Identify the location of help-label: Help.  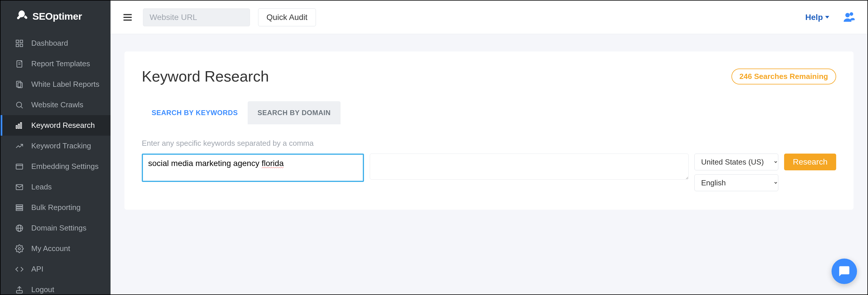
(814, 18).